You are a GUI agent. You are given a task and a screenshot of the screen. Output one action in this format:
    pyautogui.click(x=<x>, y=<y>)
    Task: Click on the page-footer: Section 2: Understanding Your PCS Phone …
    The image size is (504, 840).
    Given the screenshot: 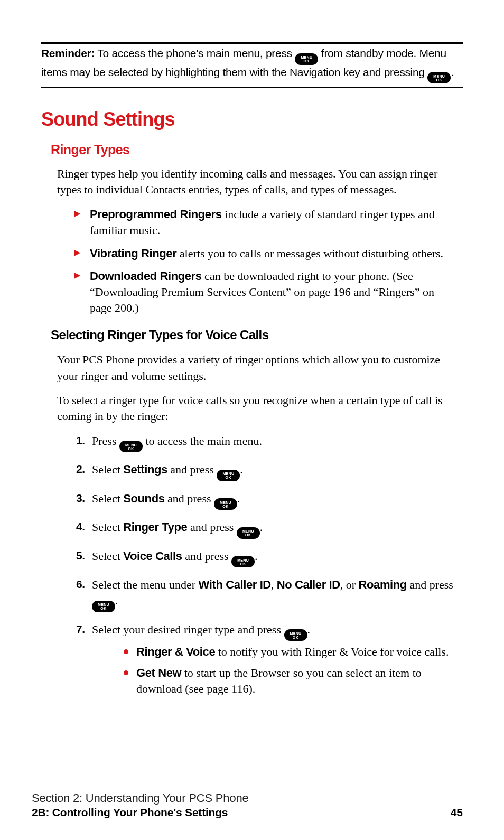 What is the action you would take?
    pyautogui.click(x=247, y=805)
    